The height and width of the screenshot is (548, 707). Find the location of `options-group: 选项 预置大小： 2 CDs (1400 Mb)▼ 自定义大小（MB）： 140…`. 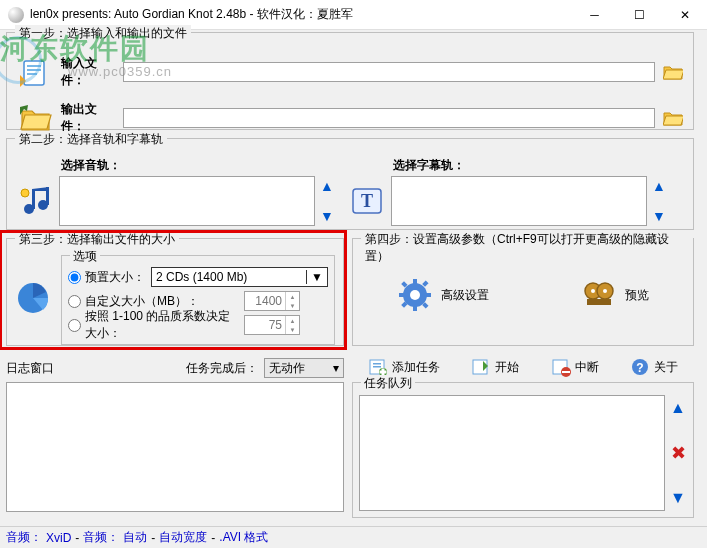

options-group: 选项 预置大小： 2 CDs (1400 Mb)▼ 自定义大小（MB）： 140… is located at coordinates (198, 300).